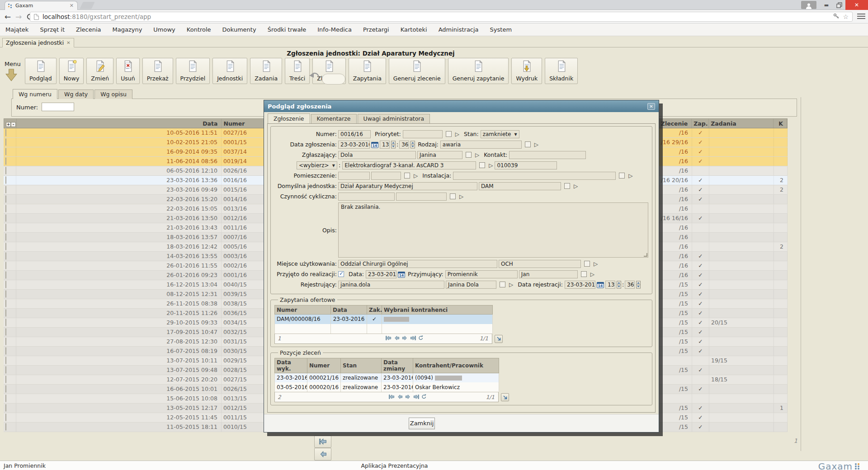 Image resolution: width=868 pixels, height=470 pixels. I want to click on skladnik-field: Elektrokardiograf 3-kanał. AsCARD 3, so click(409, 165).